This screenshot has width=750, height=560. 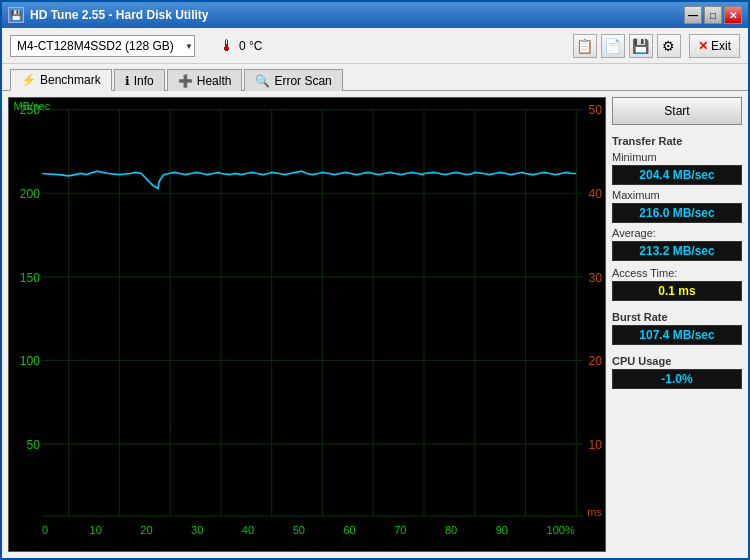 What do you see at coordinates (713, 15) in the screenshot?
I see `maximize-button: □` at bounding box center [713, 15].